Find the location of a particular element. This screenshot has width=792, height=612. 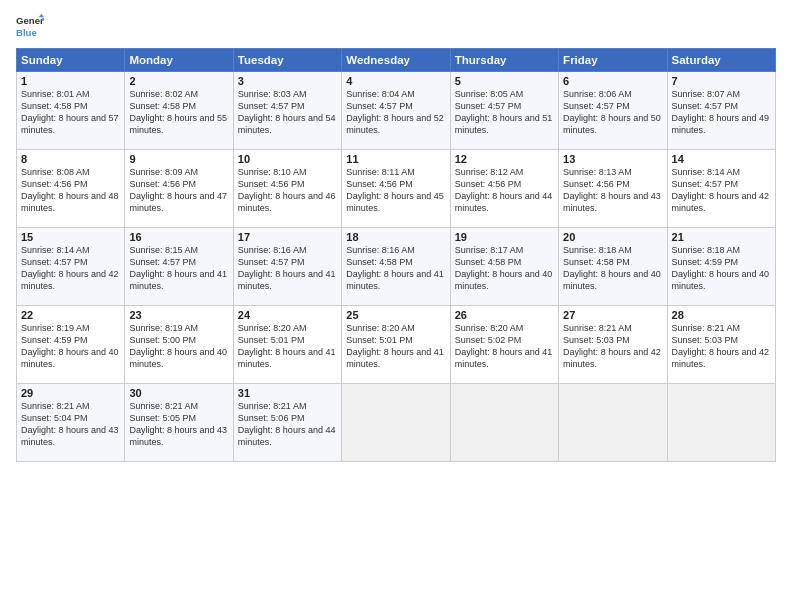

calendar-cell: 1Sunrise: 8:01 AMSunset: 4:58 PMDaylight… is located at coordinates (71, 111).